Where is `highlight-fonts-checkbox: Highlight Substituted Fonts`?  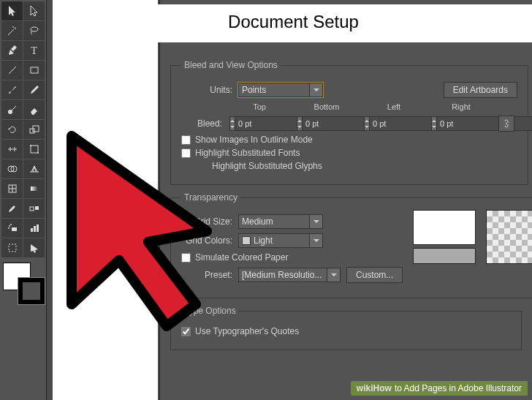
highlight-fonts-checkbox: Highlight Substituted Fonts is located at coordinates (349, 153).